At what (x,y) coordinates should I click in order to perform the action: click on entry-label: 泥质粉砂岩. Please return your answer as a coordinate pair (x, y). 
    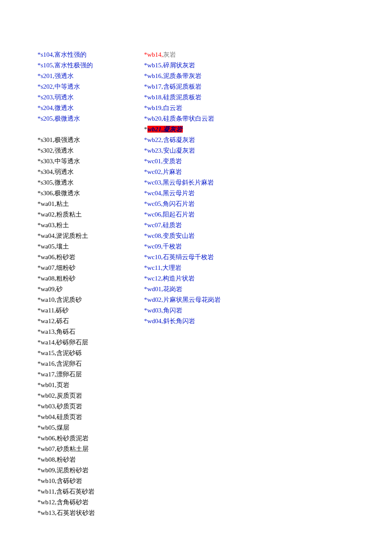
    Looking at the image, I should click on (72, 470).